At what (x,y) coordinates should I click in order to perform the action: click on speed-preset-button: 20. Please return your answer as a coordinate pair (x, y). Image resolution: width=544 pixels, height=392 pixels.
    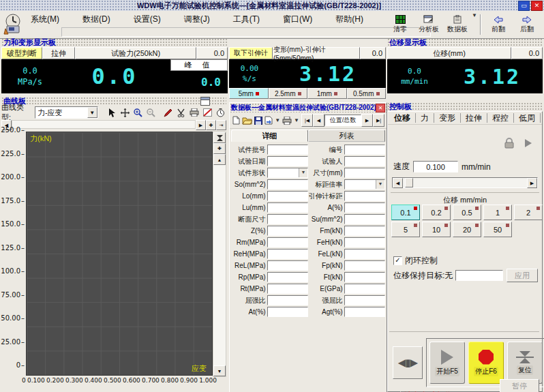
    Looking at the image, I should click on (467, 229).